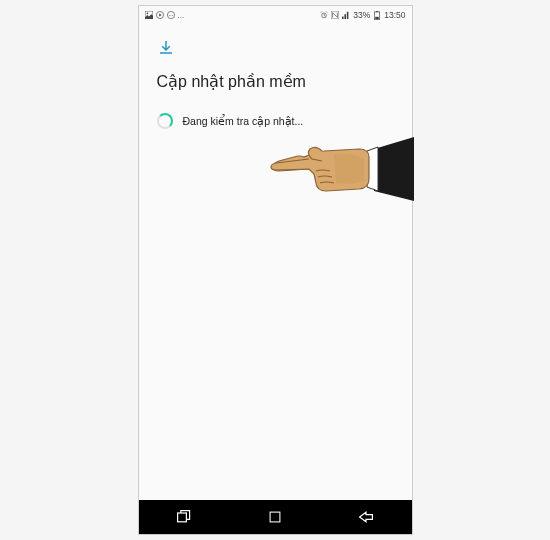 This screenshot has width=550, height=540. What do you see at coordinates (276, 121) in the screenshot?
I see `checking-status-row: Đang kiểm tra cập nhật...` at bounding box center [276, 121].